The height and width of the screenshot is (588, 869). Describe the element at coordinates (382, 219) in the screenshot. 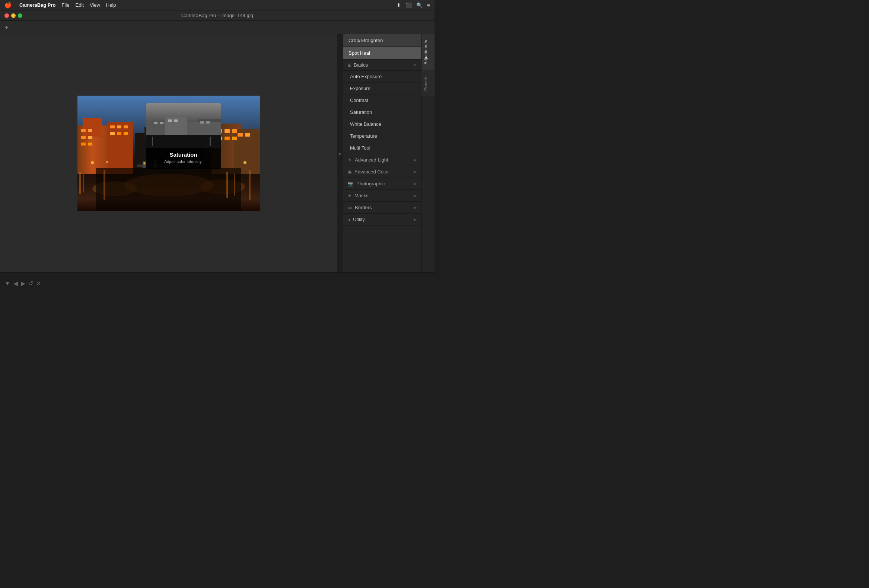

I see `utility-header: ◂ Utility ▶` at that location.